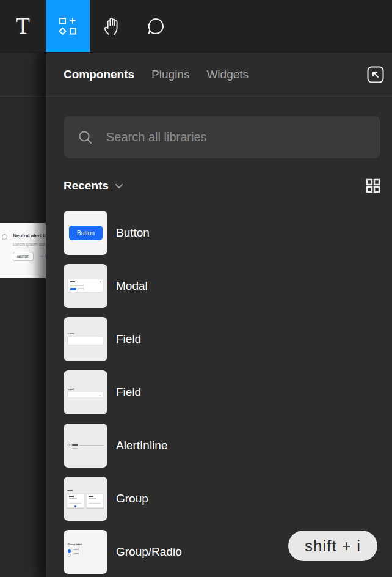  I want to click on grid-view-icon, so click(373, 186).